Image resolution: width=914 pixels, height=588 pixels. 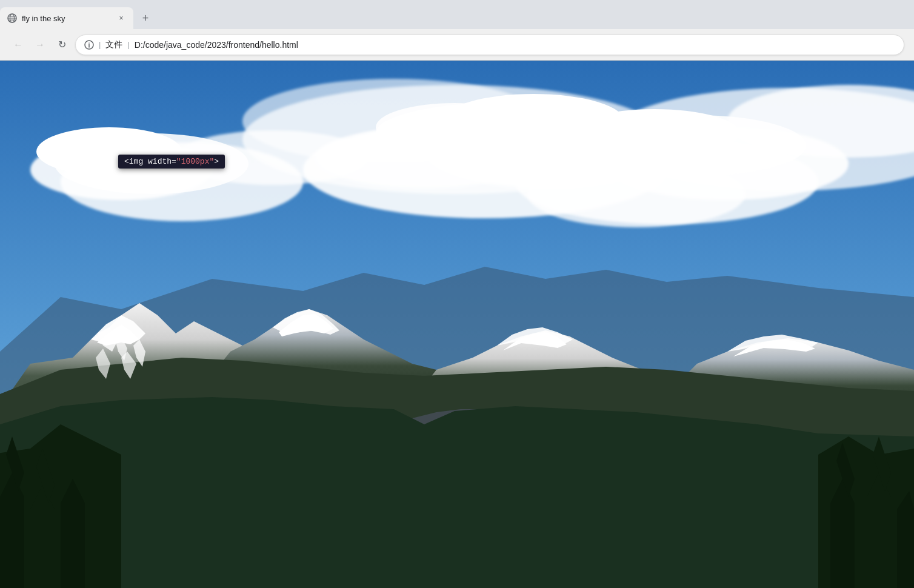 What do you see at coordinates (145, 161) in the screenshot?
I see `tooltip-space` at bounding box center [145, 161].